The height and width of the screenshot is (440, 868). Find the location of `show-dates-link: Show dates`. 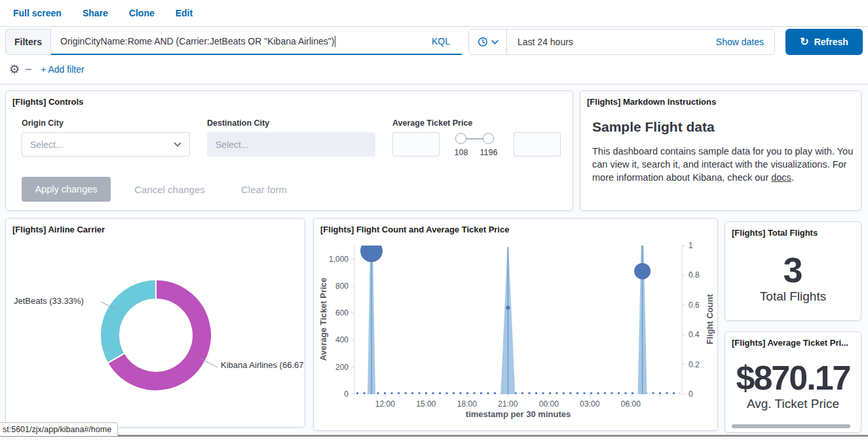

show-dates-link: Show dates is located at coordinates (745, 42).